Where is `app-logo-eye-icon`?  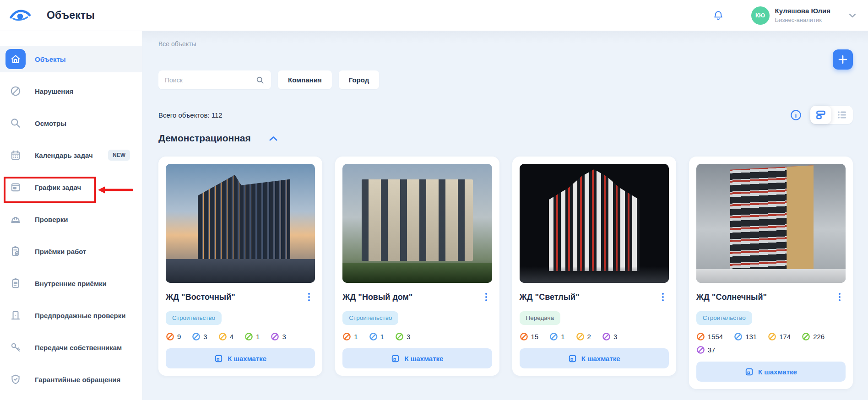
app-logo-eye-icon is located at coordinates (20, 16).